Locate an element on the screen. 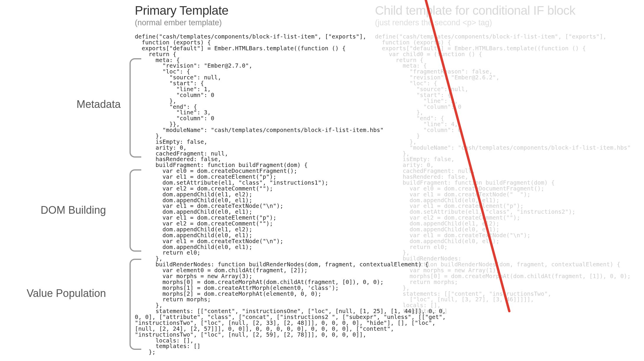  dom-building-brace is located at coordinates (135, 210).